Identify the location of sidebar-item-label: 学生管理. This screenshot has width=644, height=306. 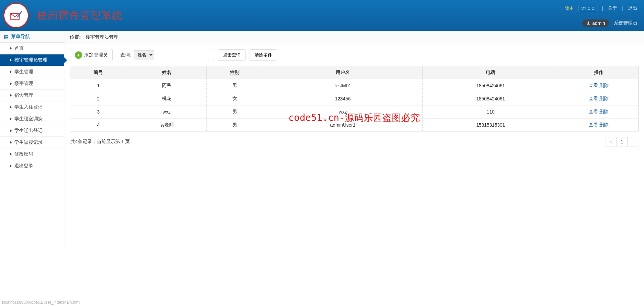
(24, 72).